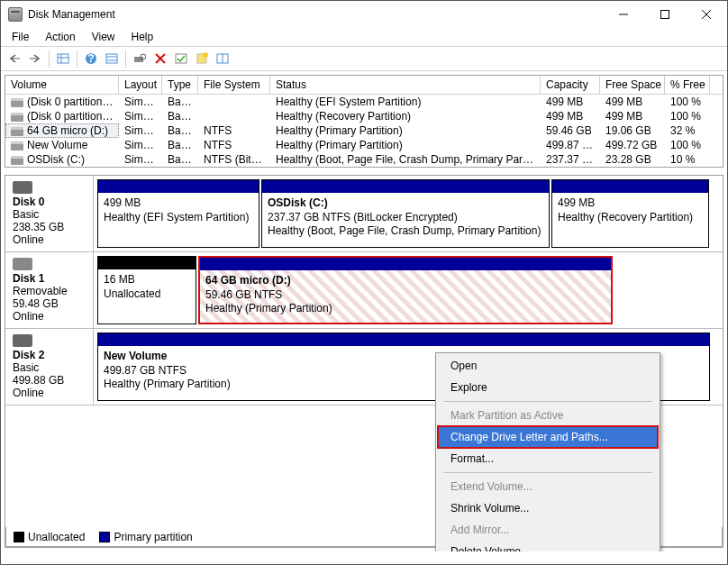 The width and height of the screenshot is (728, 565). Describe the element at coordinates (50, 290) in the screenshot. I see `disk-info: Disk 1Removable59.48 GBOnline` at that location.